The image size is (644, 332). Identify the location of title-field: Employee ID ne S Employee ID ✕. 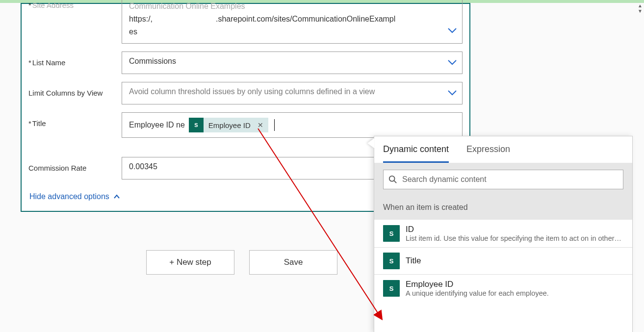
(292, 125).